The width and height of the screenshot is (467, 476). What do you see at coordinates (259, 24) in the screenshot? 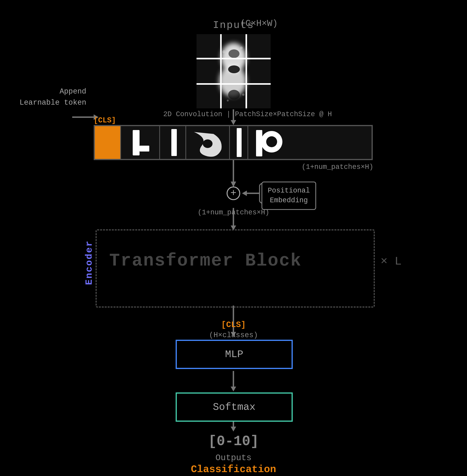
I see `inputs-formula: (C×H×W)` at bounding box center [259, 24].